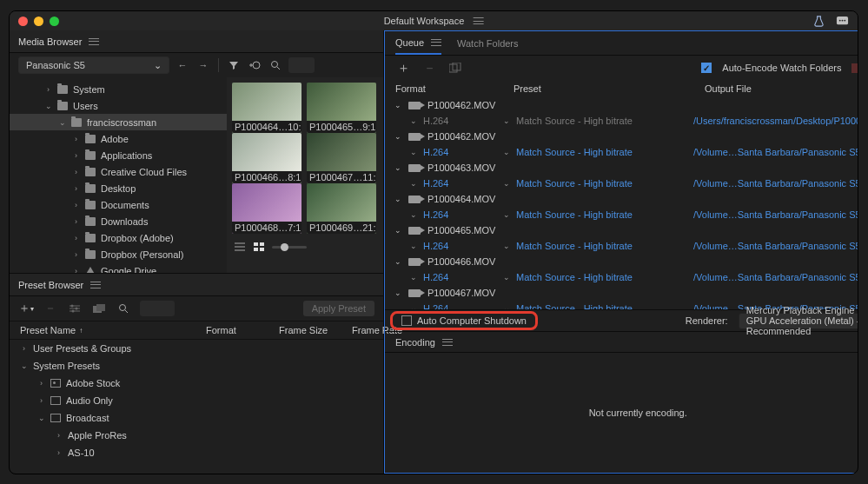 The image size is (868, 484). I want to click on source-dropdown: Panasonic S5 ⌄, so click(94, 65).